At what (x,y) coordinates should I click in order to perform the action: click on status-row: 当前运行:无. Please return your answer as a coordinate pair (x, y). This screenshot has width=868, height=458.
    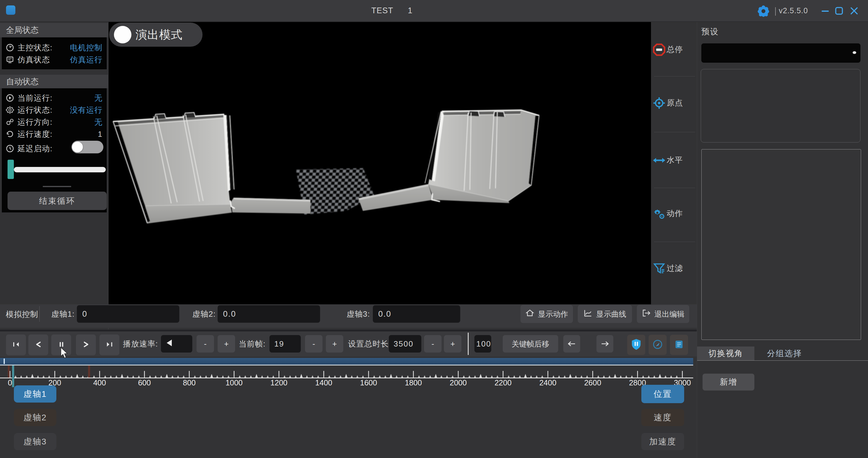
    Looking at the image, I should click on (54, 98).